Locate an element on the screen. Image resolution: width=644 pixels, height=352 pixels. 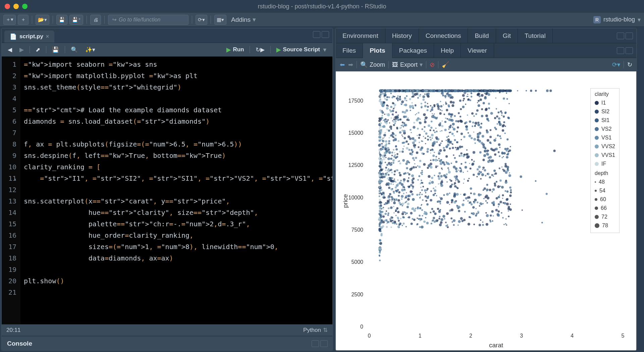
print-button: 🖨 is located at coordinates (96, 20).